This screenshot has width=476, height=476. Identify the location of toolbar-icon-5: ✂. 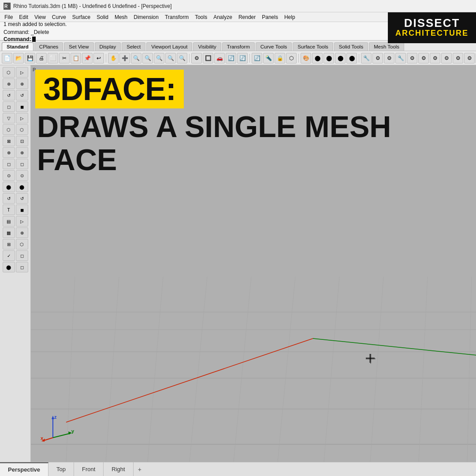
(64, 58).